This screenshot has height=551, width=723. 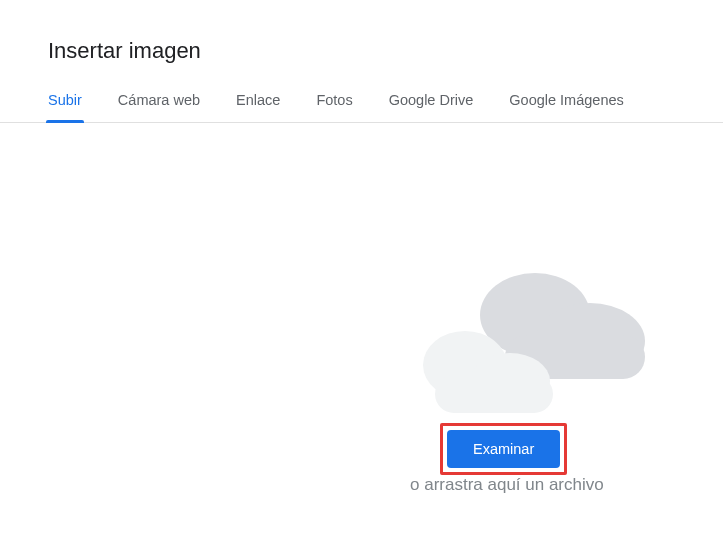 I want to click on browse-button-highlight: Examinar, so click(x=504, y=449).